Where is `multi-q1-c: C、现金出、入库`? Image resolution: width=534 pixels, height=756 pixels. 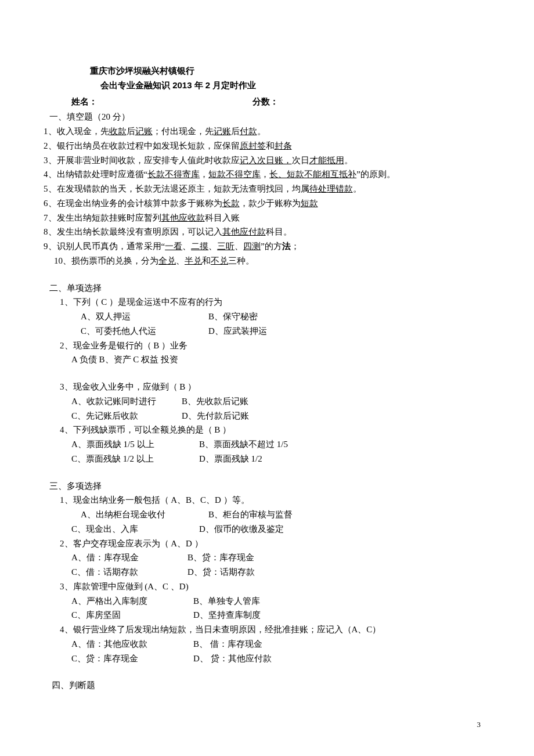
multi-q1-c: C、现金出、入库 is located at coordinates (135, 530).